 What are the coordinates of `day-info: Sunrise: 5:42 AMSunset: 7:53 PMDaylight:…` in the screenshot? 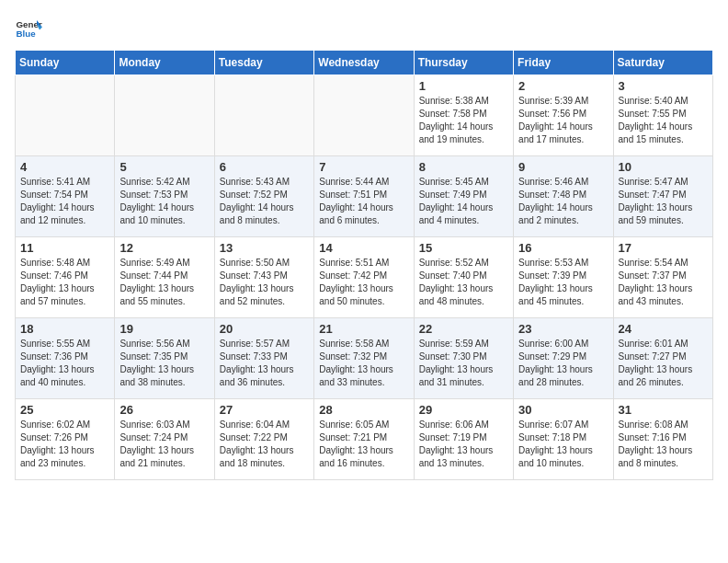 It's located at (164, 201).